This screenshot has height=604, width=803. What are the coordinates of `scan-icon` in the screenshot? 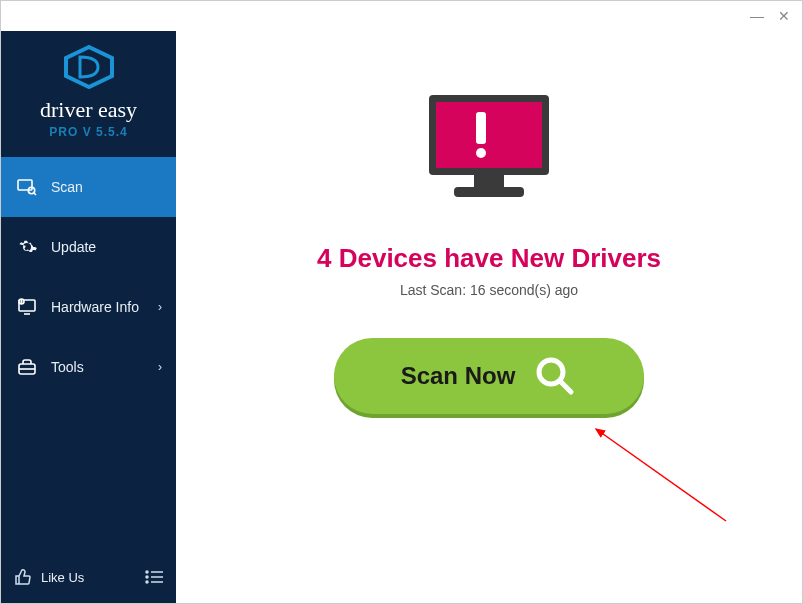 It's located at (27, 187).